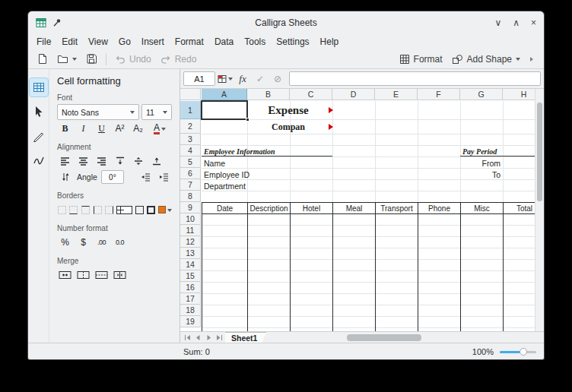  I want to click on align-middle-button, so click(138, 161).